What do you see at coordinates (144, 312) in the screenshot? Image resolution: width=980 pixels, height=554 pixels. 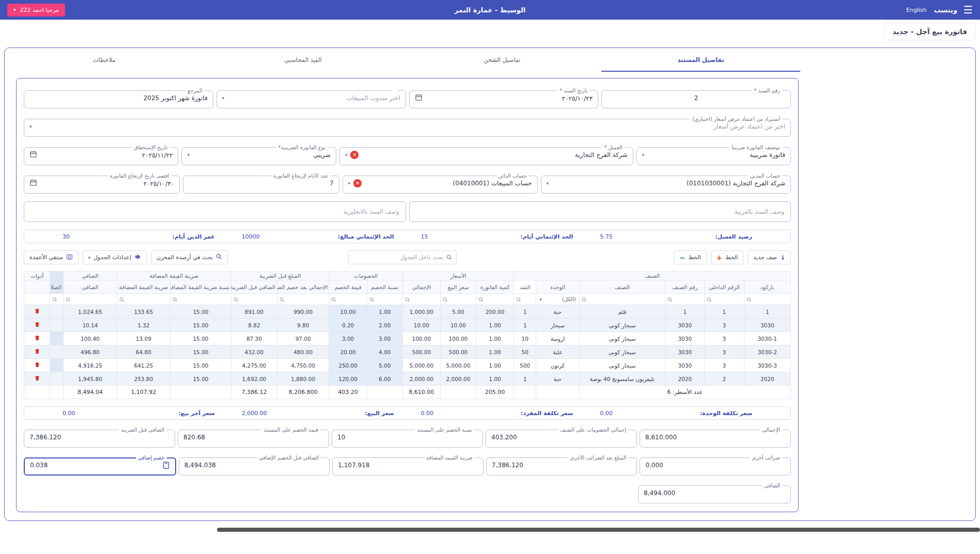 I see `table-cell: 133.65` at bounding box center [144, 312].